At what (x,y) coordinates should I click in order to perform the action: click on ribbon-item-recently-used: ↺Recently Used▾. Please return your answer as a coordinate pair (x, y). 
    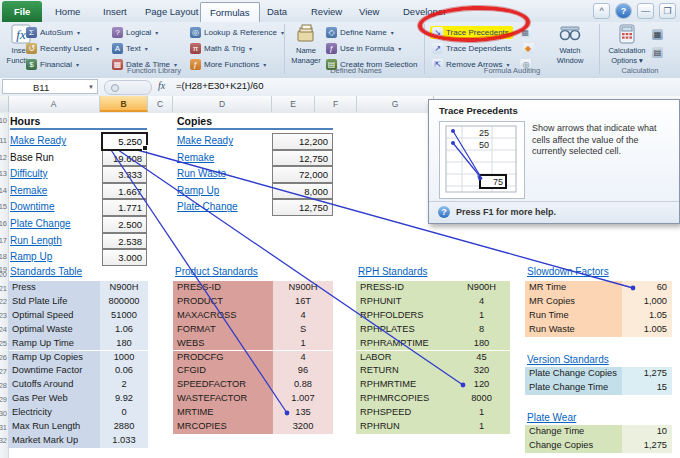
    Looking at the image, I should click on (62, 48).